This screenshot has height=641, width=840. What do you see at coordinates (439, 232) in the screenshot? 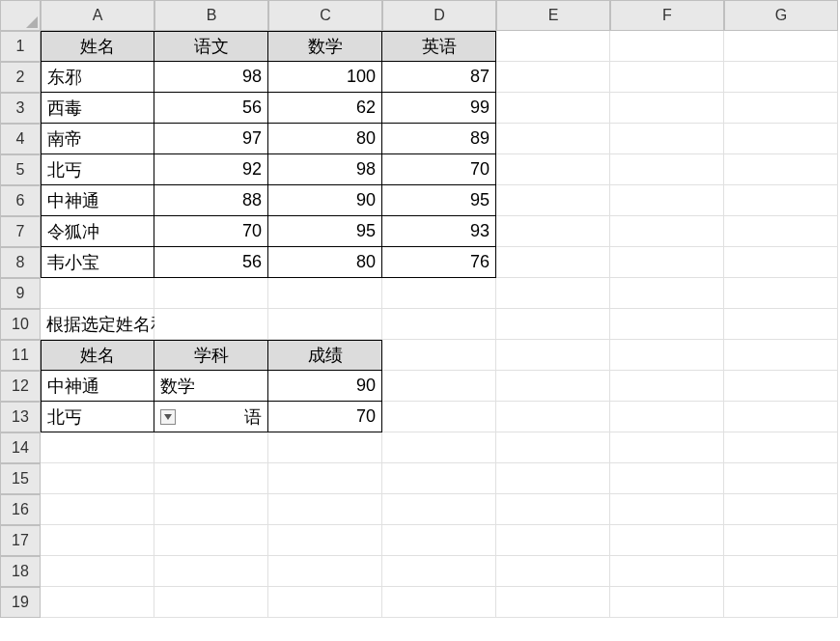
I see `table-row: 93` at bounding box center [439, 232].